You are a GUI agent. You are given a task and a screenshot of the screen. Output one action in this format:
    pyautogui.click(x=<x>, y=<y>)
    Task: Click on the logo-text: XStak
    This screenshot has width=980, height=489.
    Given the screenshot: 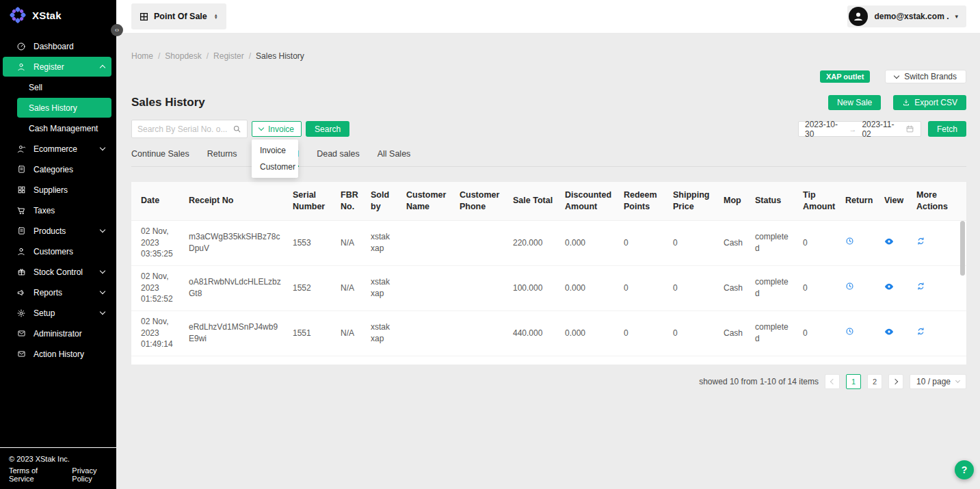 What is the action you would take?
    pyautogui.click(x=47, y=15)
    